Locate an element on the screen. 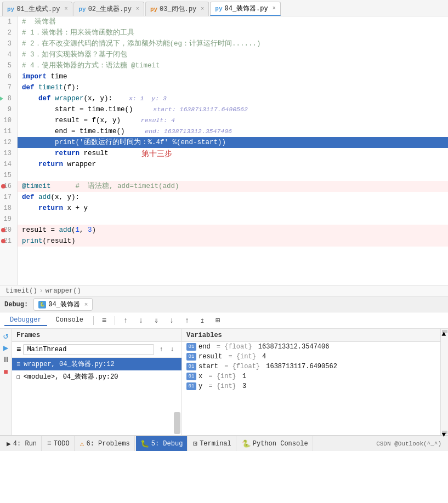 Image resolution: width=448 pixels, height=503 pixels. ln-17: 17 is located at coordinates (7, 197).